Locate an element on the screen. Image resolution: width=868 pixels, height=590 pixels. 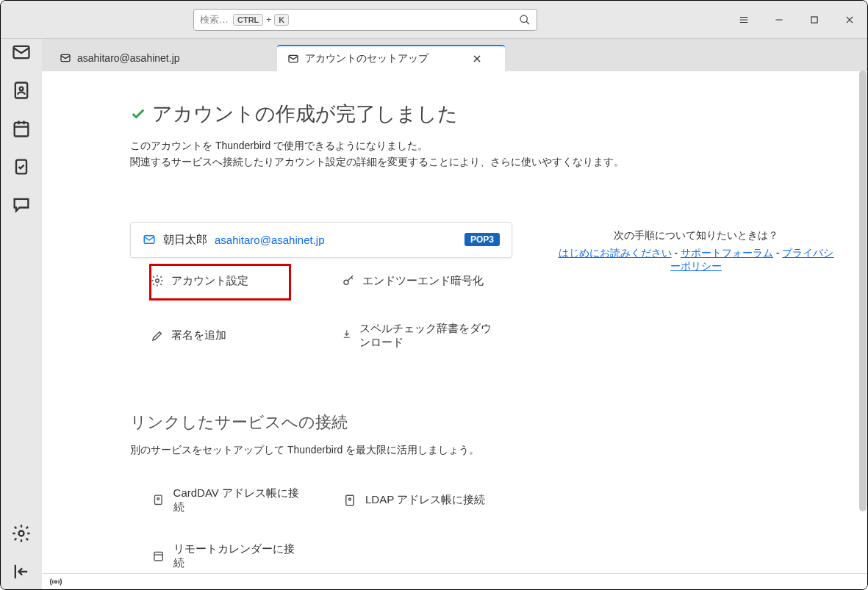
kbd-k: K is located at coordinates (281, 20).